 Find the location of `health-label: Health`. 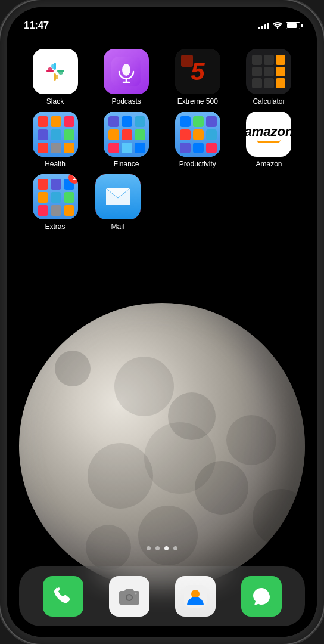

health-label: Health is located at coordinates (55, 164).